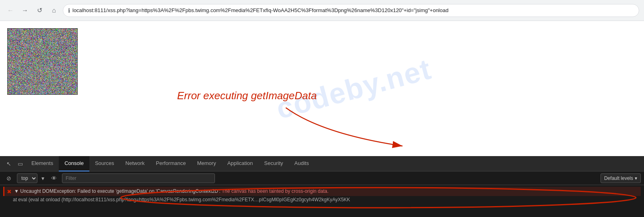 The image size is (644, 217). Describe the element at coordinates (322, 201) in the screenshot. I see `devtools-console: ✖ ▼ Uncaught DOMException: Failed to exe…` at that location.